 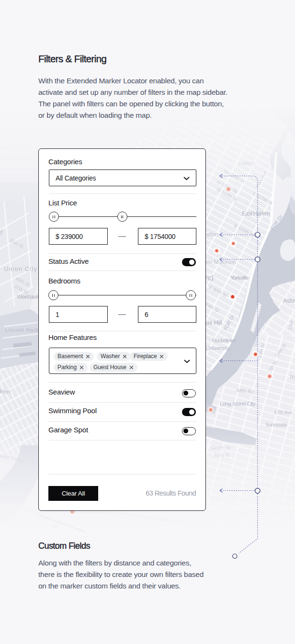 What do you see at coordinates (284, 413) in the screenshot?
I see `svg-text: 47th Ave` at bounding box center [284, 413].